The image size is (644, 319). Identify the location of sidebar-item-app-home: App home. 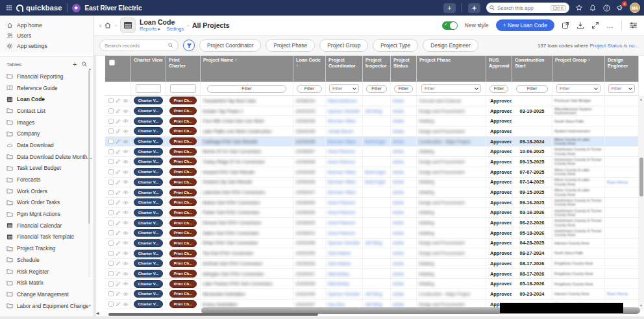
(47, 25).